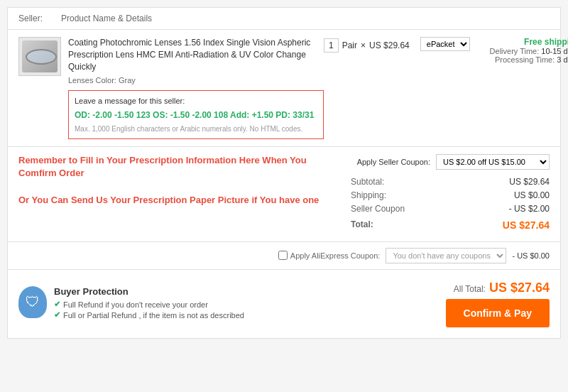 The height and width of the screenshot is (392, 568). I want to click on product-right: 1 Pair × US $29.64 ePacket Free shipping…, so click(446, 50).